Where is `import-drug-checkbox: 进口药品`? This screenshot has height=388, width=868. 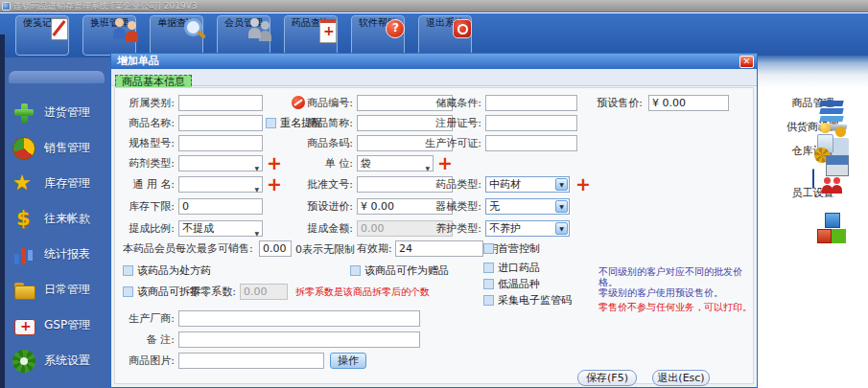
import-drug-checkbox: 进口药品 is located at coordinates (512, 268).